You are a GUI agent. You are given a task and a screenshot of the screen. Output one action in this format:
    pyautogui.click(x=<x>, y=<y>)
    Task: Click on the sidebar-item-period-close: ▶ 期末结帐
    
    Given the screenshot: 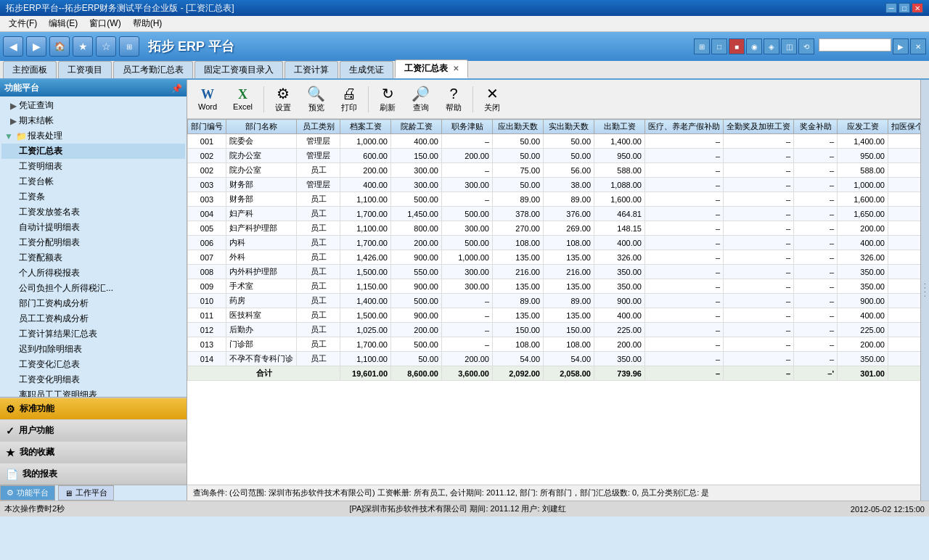 What is the action you would take?
    pyautogui.click(x=93, y=120)
    